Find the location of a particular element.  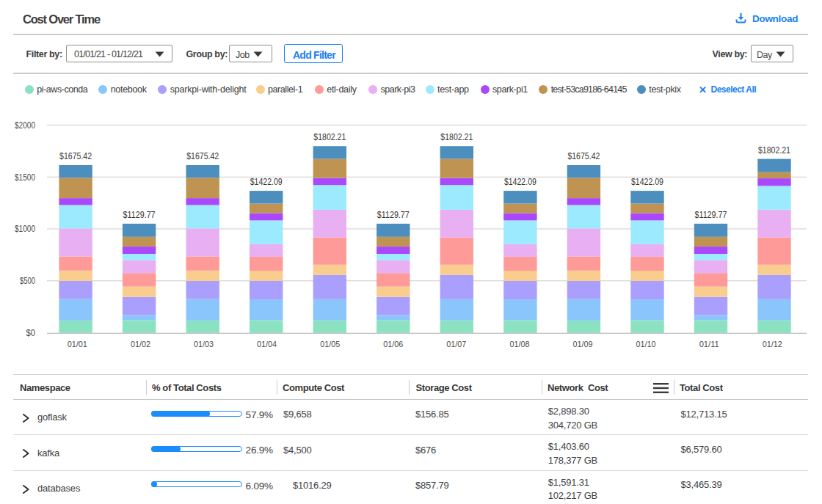

svg-text: $1000 is located at coordinates (25, 229).